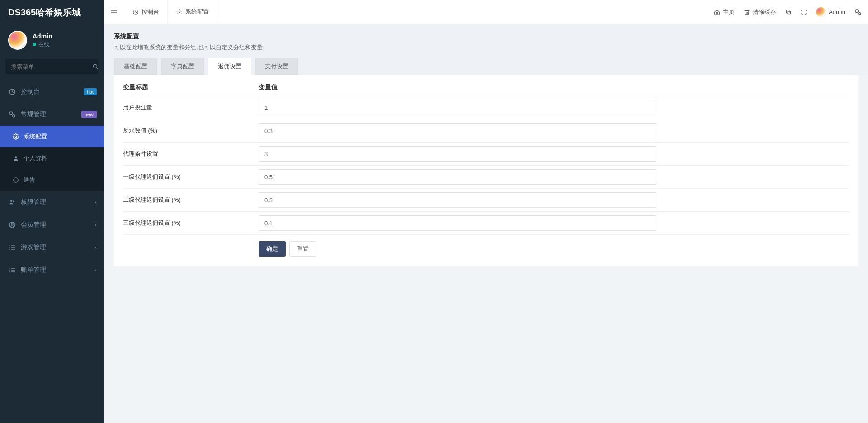 The image size is (868, 423). What do you see at coordinates (717, 12) in the screenshot?
I see `home-icon` at bounding box center [717, 12].